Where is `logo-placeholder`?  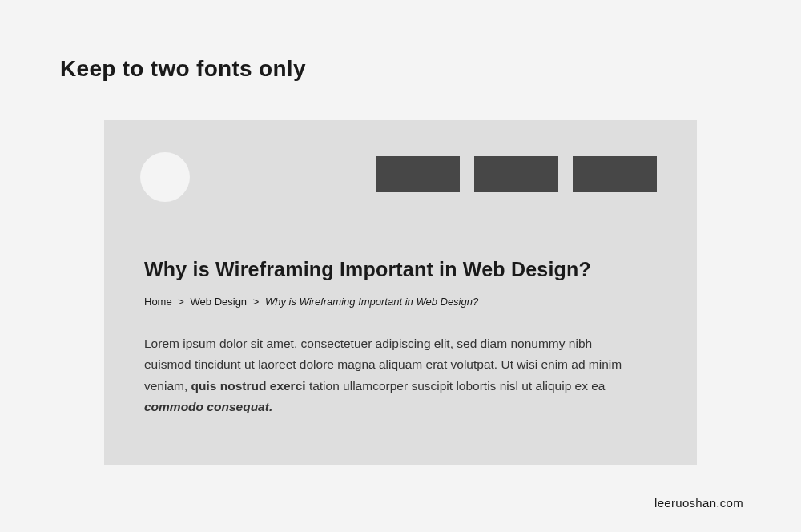
logo-placeholder is located at coordinates (165, 177).